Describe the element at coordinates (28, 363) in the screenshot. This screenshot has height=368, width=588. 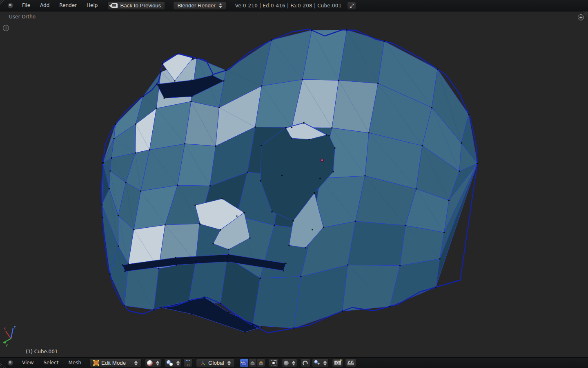
I see `menu-view: View` at that location.